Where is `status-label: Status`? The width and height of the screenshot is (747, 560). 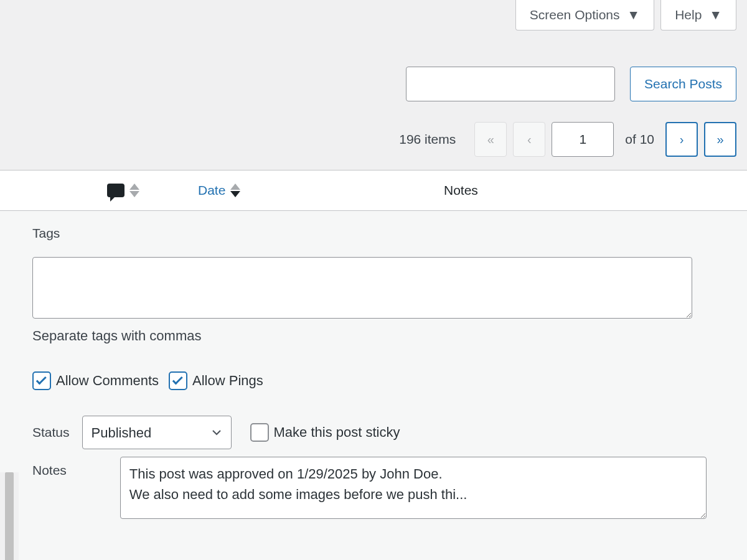
status-label: Status is located at coordinates (51, 432).